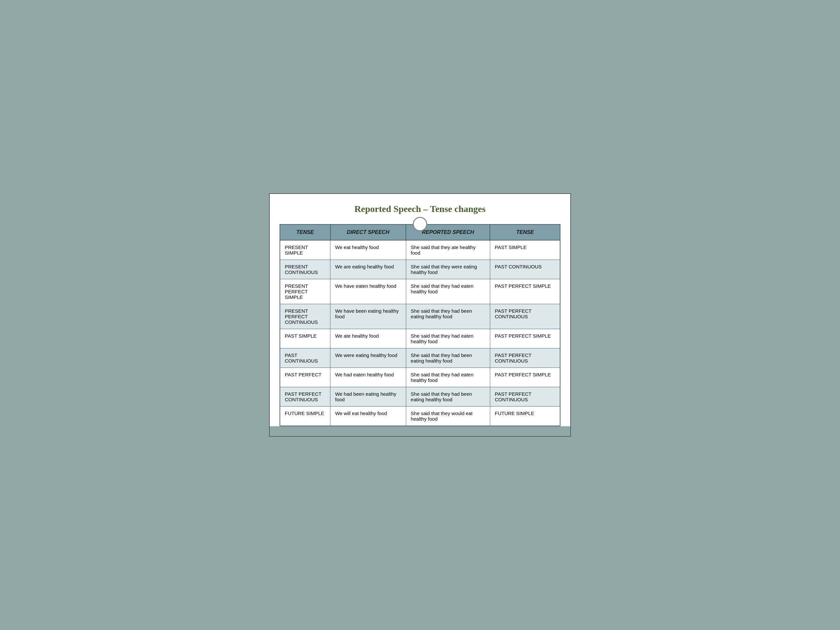 This screenshot has width=840, height=630. Describe the element at coordinates (368, 232) in the screenshot. I see `header-direct: DIRECT SPEECH` at that location.